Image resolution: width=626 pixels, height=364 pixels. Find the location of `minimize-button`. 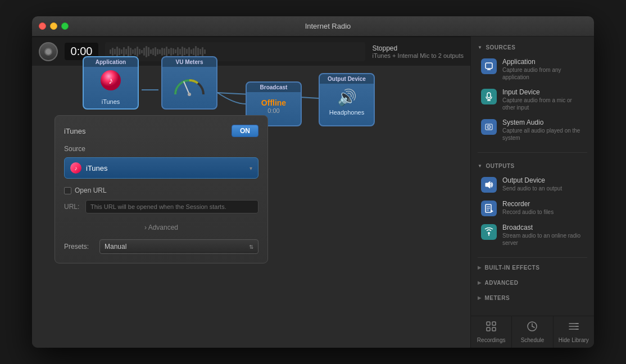

minimize-button is located at coordinates (54, 26).